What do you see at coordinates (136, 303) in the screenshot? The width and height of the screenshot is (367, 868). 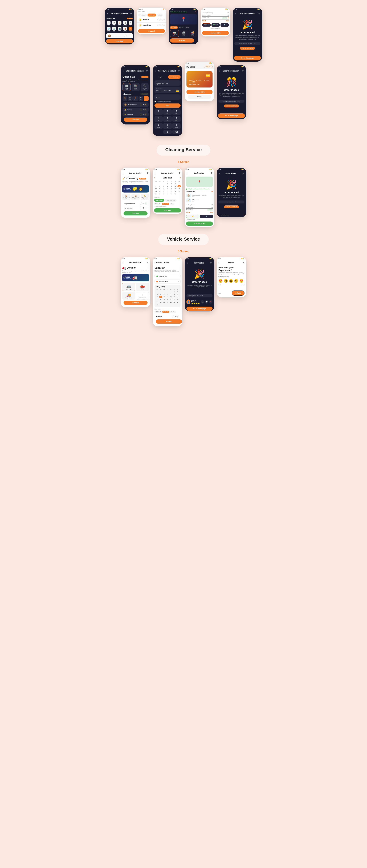 I see `proceed-btn-v1: Proceed` at bounding box center [136, 303].